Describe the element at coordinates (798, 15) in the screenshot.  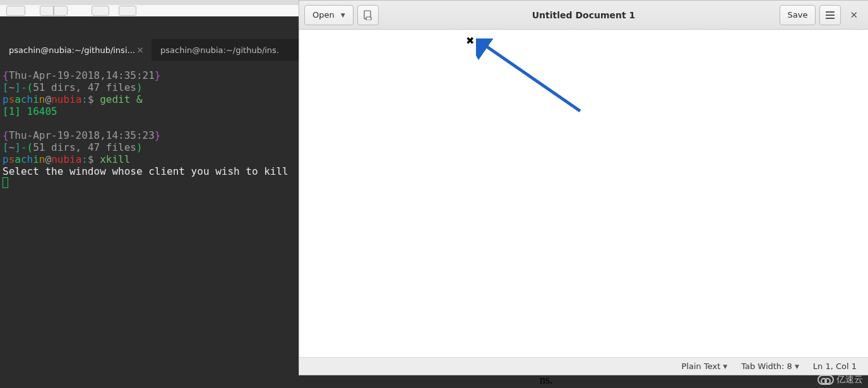
I see `save-button: Save` at that location.